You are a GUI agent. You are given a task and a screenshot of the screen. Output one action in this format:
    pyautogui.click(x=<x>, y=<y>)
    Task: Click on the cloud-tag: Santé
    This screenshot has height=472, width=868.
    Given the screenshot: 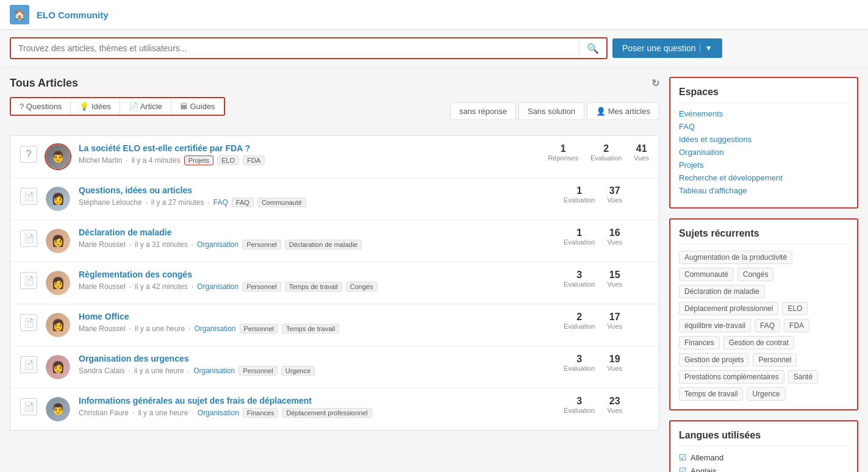 What is the action you would take?
    pyautogui.click(x=803, y=377)
    